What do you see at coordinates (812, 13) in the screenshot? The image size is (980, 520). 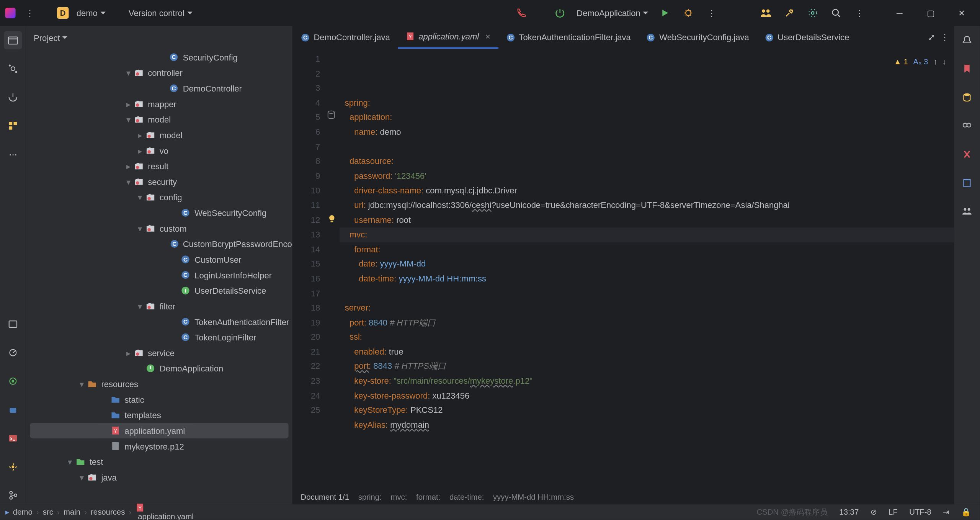 I see `ai-assistant-icon` at bounding box center [812, 13].